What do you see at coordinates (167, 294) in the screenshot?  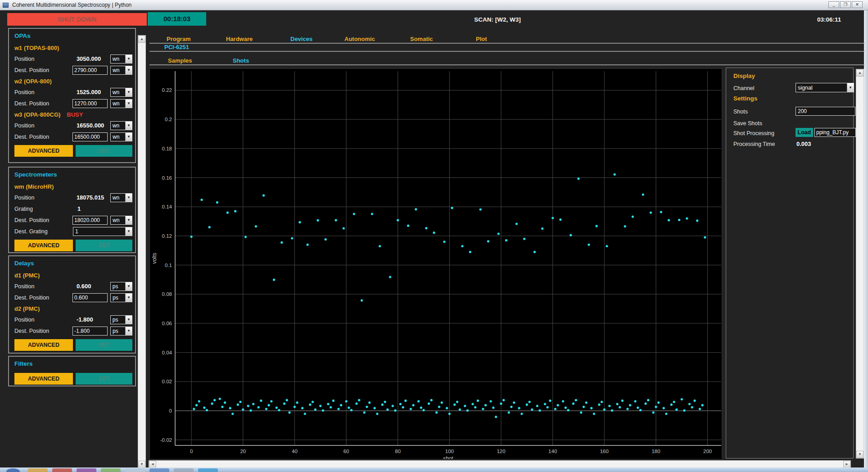 I see `svg-text: 0.08` at bounding box center [167, 294].